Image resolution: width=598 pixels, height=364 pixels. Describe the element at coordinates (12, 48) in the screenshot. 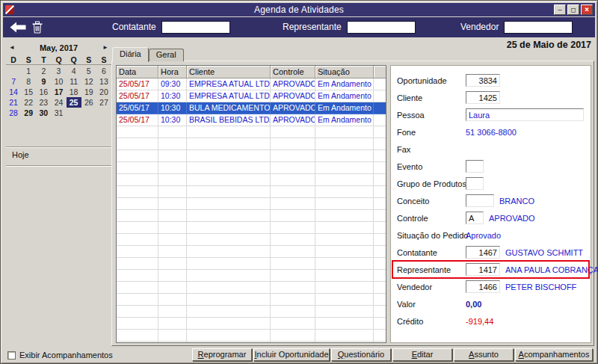

I see `calendar-prev-icon: ◄` at that location.